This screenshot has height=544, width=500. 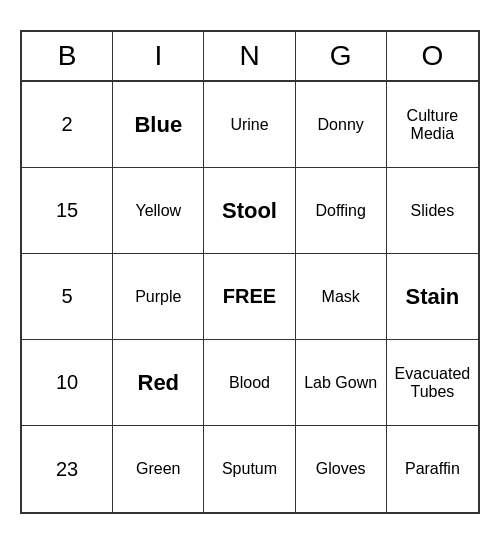 What do you see at coordinates (342, 469) in the screenshot?
I see `bingo-cell: Gloves` at bounding box center [342, 469].